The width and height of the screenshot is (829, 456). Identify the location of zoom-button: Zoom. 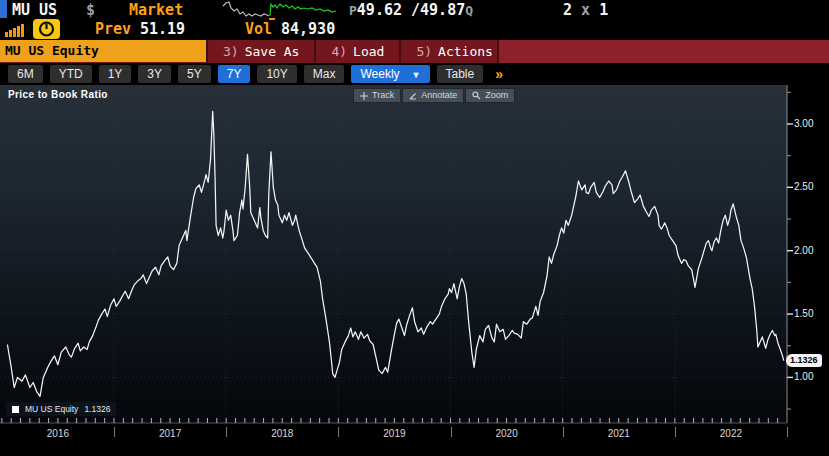
(490, 96).